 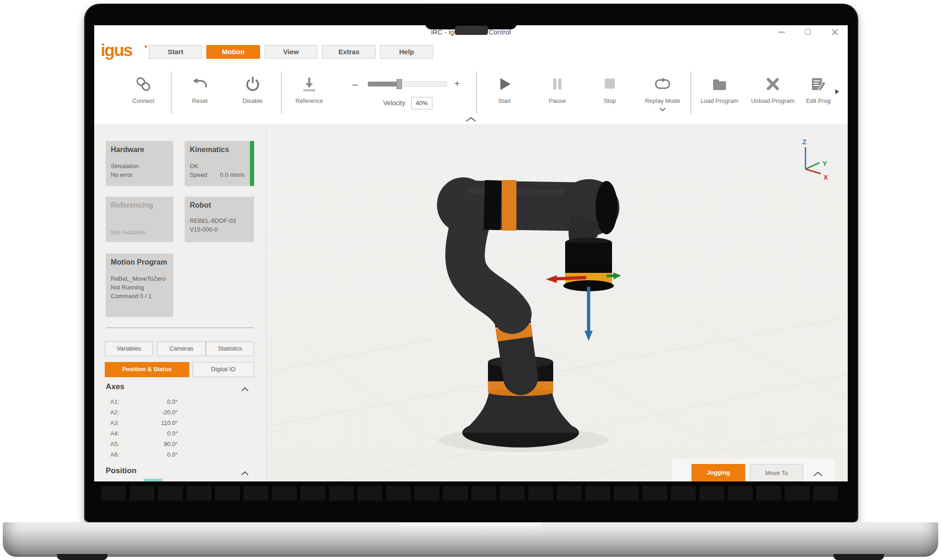 I want to click on play-icon, so click(x=505, y=85).